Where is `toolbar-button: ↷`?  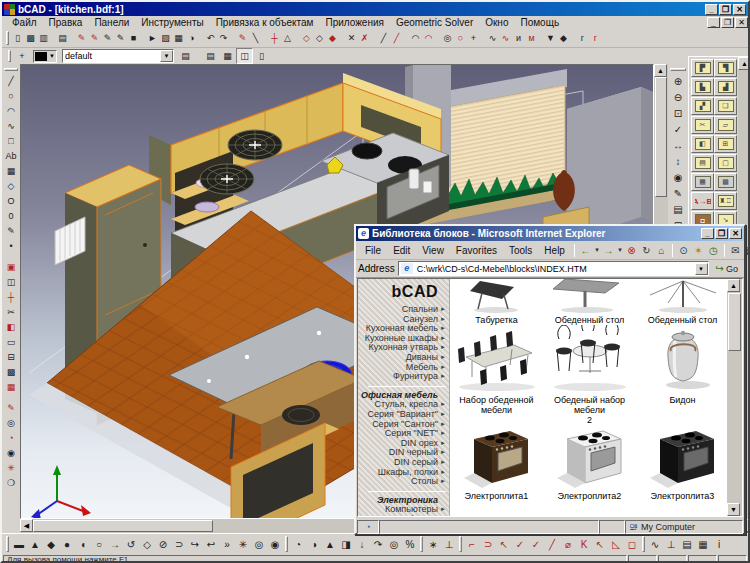
toolbar-button: ↷ is located at coordinates (224, 38).